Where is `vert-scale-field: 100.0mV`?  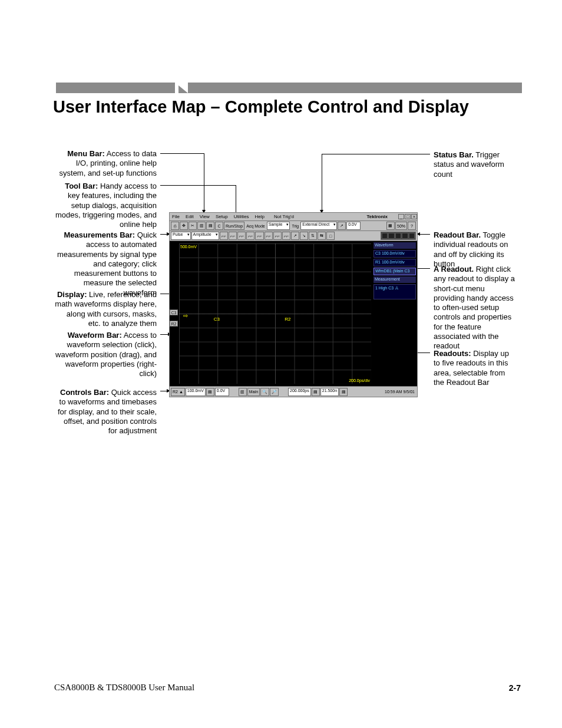 vert-scale-field: 100.0mV is located at coordinates (196, 392).